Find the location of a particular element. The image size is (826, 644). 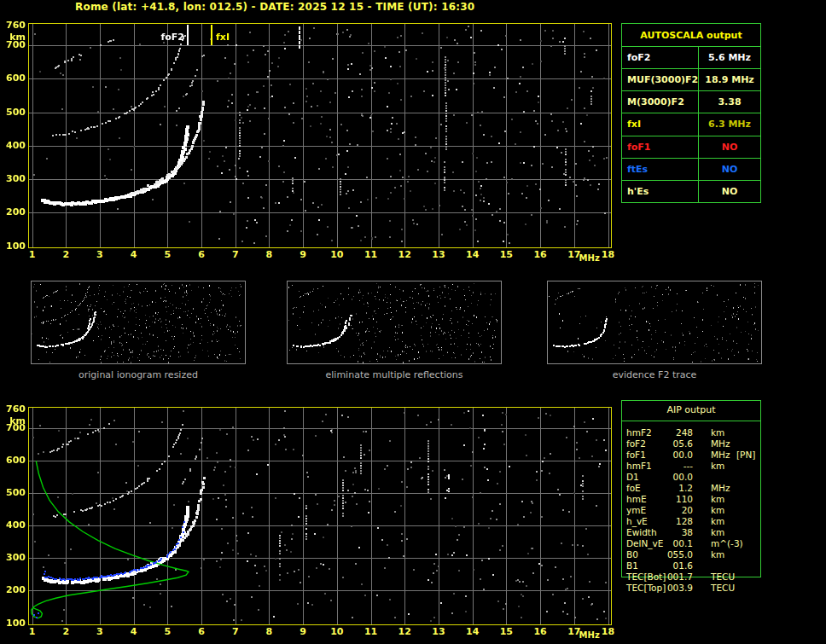

autoscala-table-row: fxI6.3 MHz is located at coordinates (691, 124).